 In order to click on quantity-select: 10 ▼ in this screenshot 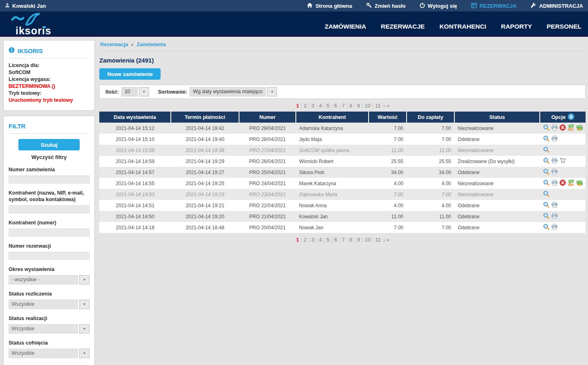, I will do `click(135, 92)`.